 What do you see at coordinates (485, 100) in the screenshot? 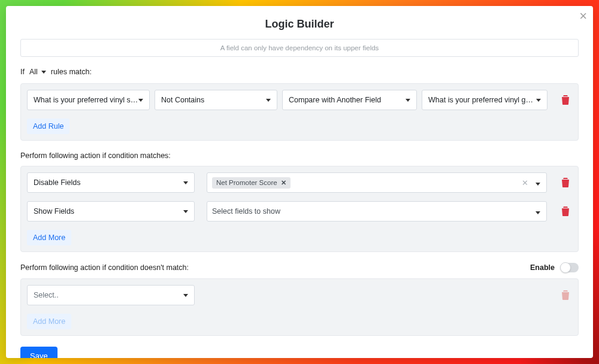
I see `rule-compare-field-select: What is your preferred vinyl genre?` at bounding box center [485, 100].